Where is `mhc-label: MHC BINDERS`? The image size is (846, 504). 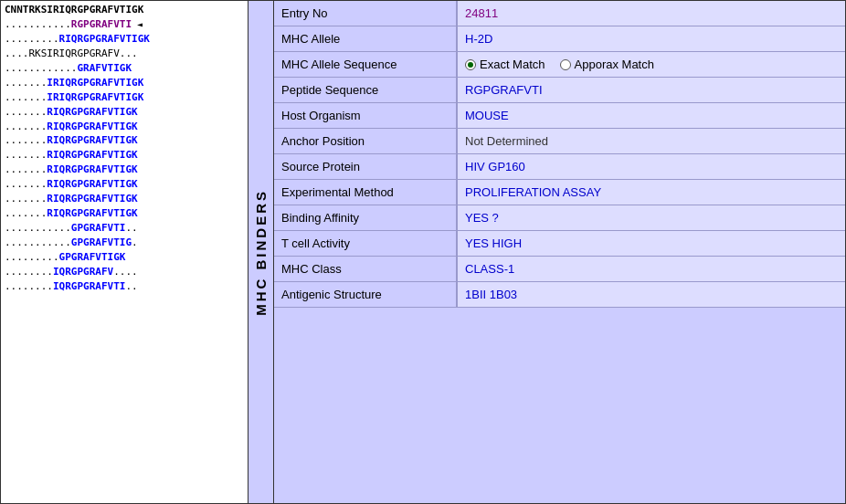 mhc-label: MHC BINDERS is located at coordinates (260, 252).